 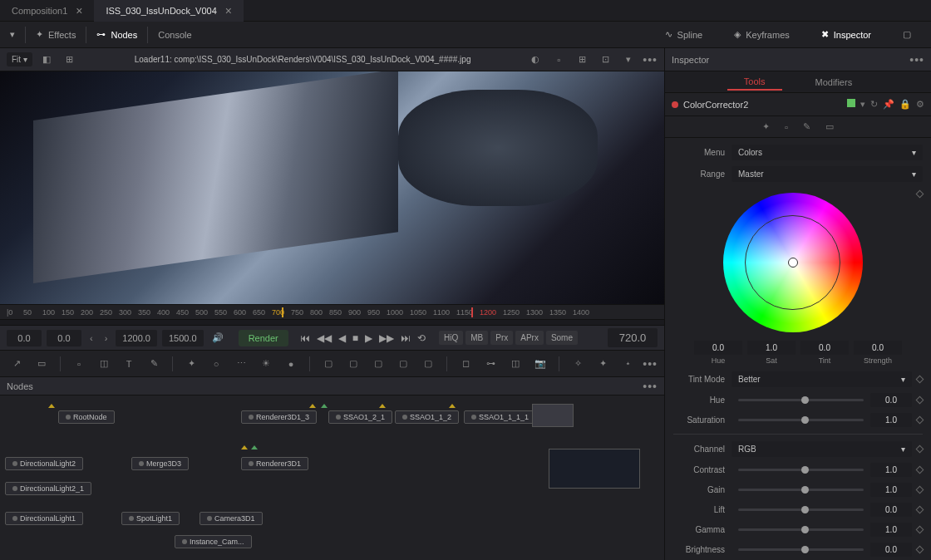 I want to click on mb-button: MB, so click(x=477, y=337).